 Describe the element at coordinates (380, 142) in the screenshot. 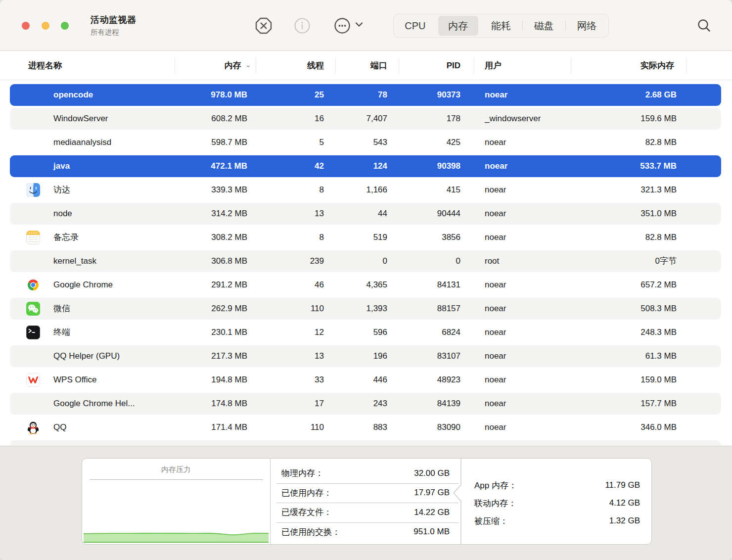

I see `cell-ports: 543` at that location.